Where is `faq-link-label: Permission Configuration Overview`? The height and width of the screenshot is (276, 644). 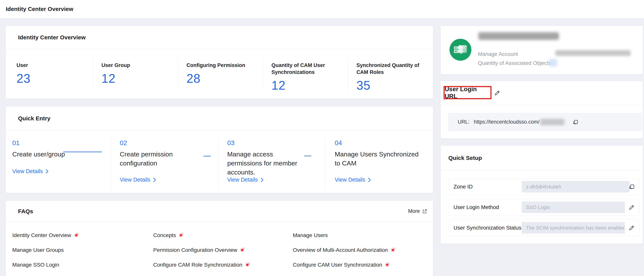
faq-link-label: Permission Configuration Overview is located at coordinates (195, 250).